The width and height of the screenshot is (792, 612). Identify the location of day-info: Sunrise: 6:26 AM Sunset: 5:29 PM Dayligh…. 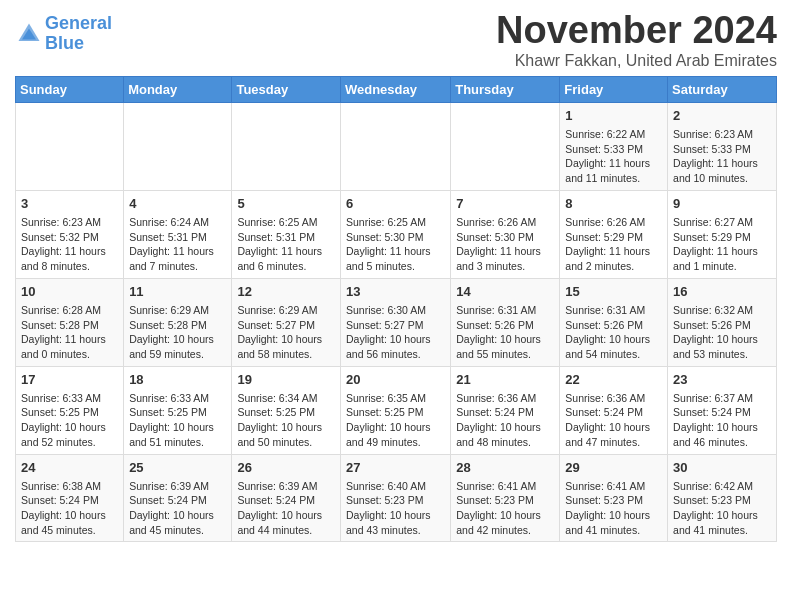
(614, 244).